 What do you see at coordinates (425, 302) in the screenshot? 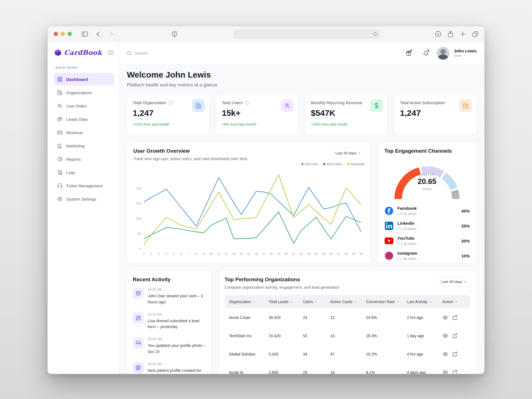
I see `column-header-last-activity: Last Activity⇅` at bounding box center [425, 302].